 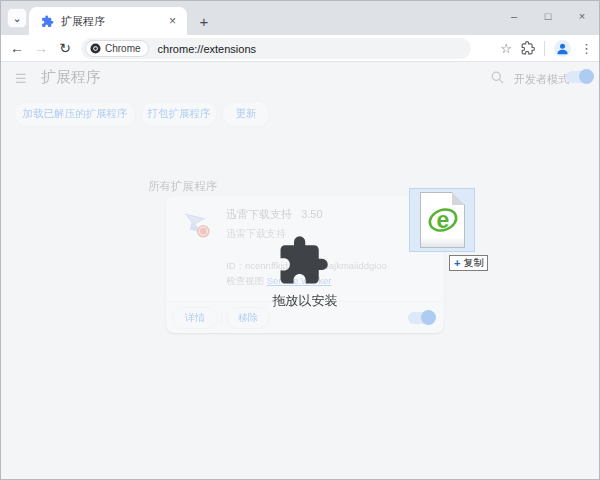 What do you see at coordinates (75, 114) in the screenshot?
I see `load-unpacked-button: 加载已解压的扩展程序` at bounding box center [75, 114].